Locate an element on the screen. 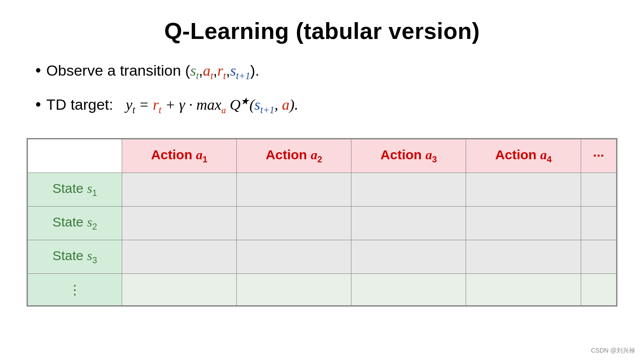 The height and width of the screenshot is (361, 644). cell-s1-a2 is located at coordinates (294, 189).